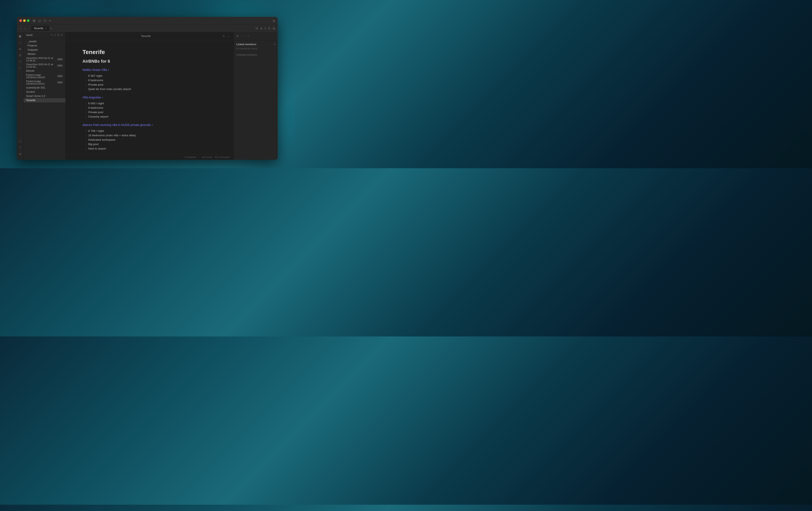 The image size is (812, 511). I want to click on rail-help-icon: ?, so click(20, 148).